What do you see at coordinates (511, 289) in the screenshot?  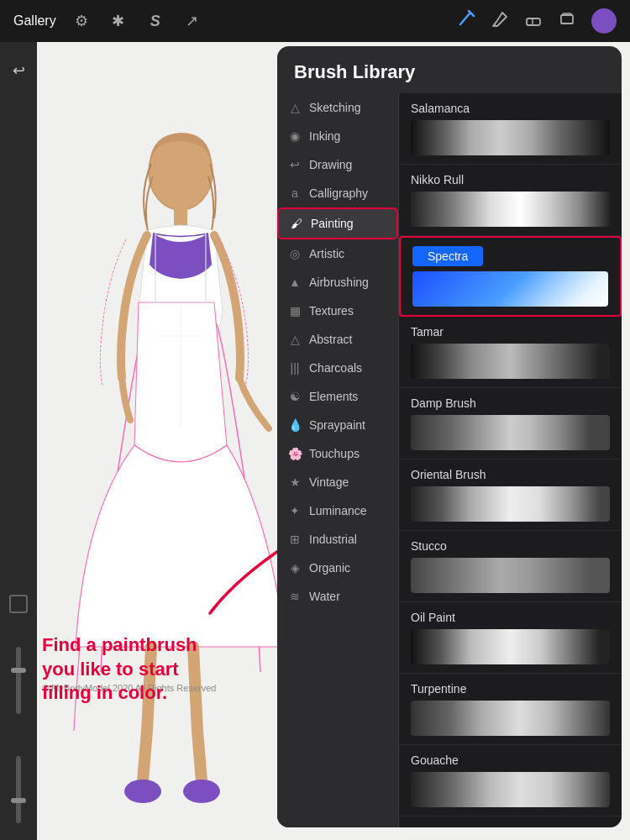 I see `brush-stroke-spectra` at bounding box center [511, 289].